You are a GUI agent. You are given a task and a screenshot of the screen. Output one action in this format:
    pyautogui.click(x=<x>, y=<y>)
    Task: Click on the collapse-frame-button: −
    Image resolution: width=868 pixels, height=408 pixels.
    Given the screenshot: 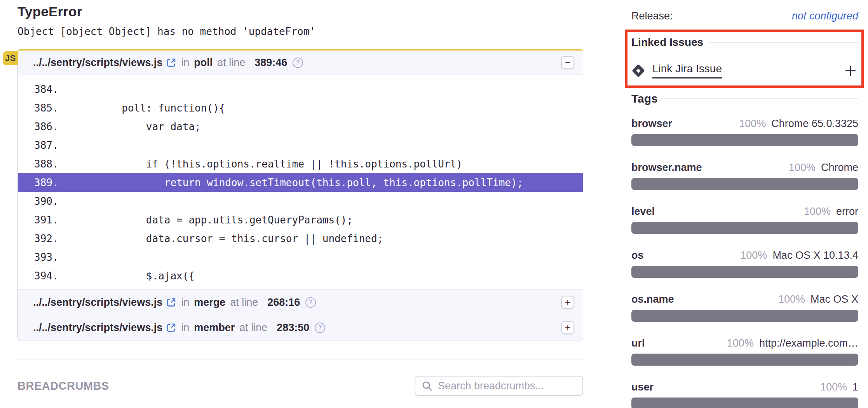 What is the action you would take?
    pyautogui.click(x=568, y=63)
    